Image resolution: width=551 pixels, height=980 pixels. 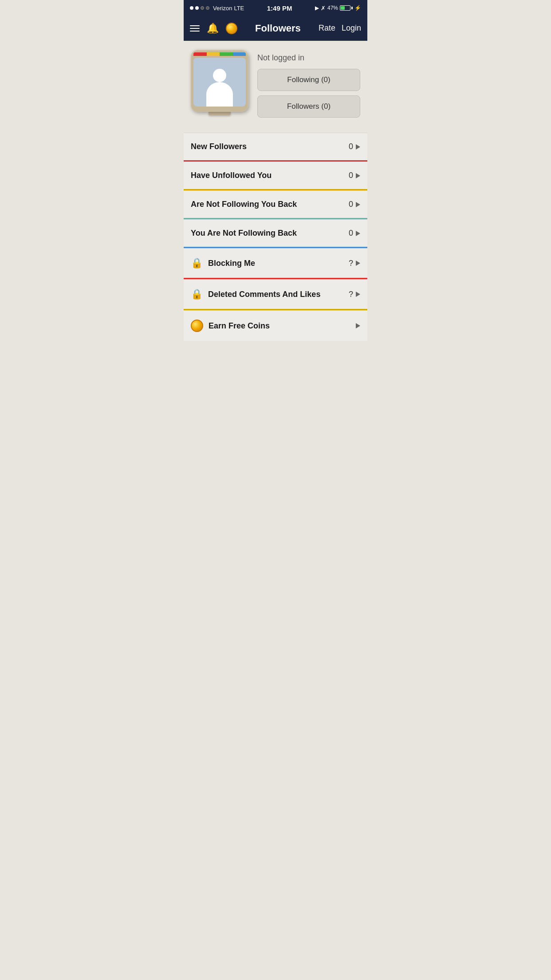 I want to click on deleted-comments-count: ?, so click(x=351, y=295).